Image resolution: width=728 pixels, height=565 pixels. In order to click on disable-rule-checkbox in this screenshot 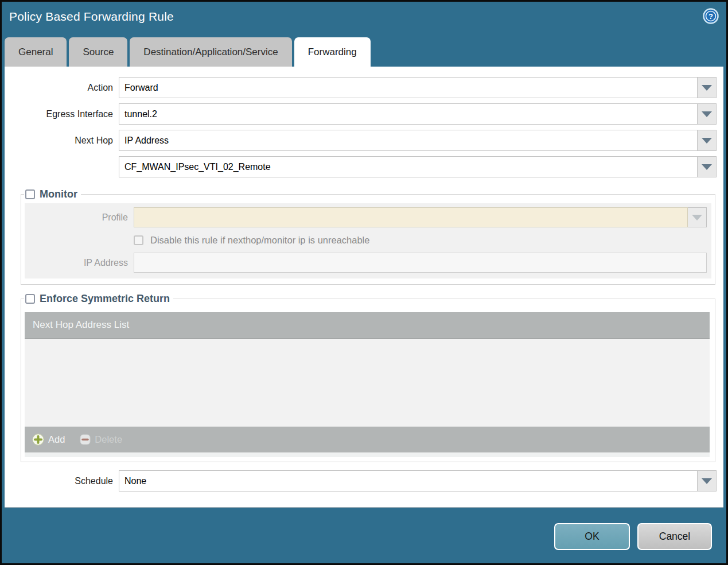, I will do `click(139, 240)`.